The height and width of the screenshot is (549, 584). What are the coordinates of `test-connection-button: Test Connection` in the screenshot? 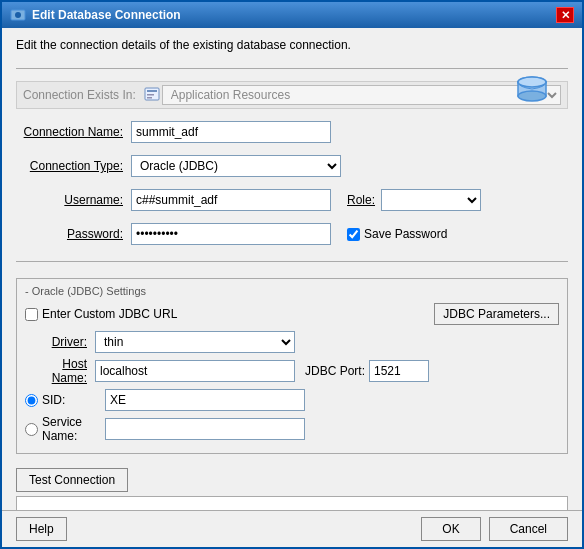 It's located at (72, 480).